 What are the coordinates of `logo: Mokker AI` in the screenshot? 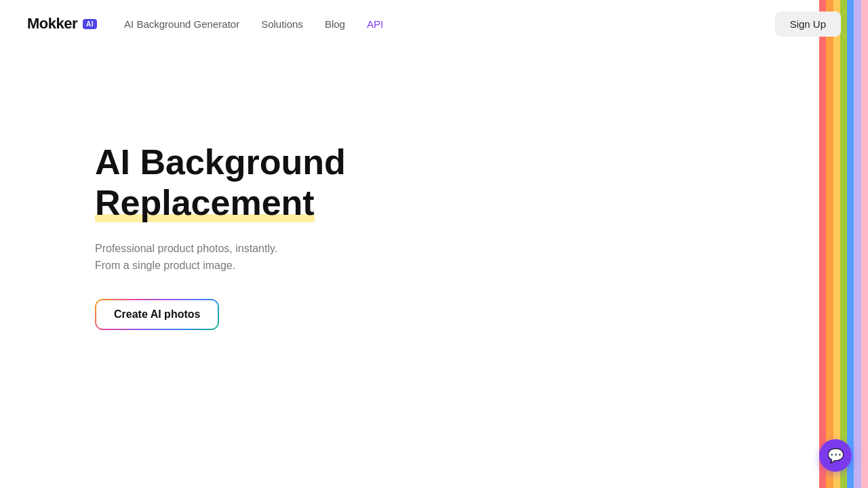 It's located at (62, 24).